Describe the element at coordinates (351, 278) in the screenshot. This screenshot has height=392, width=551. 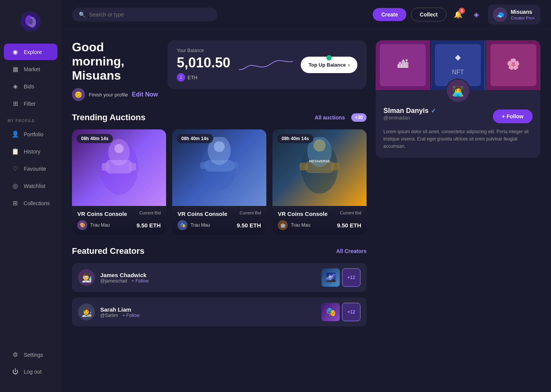
I see `nft-more-count: +12` at that location.